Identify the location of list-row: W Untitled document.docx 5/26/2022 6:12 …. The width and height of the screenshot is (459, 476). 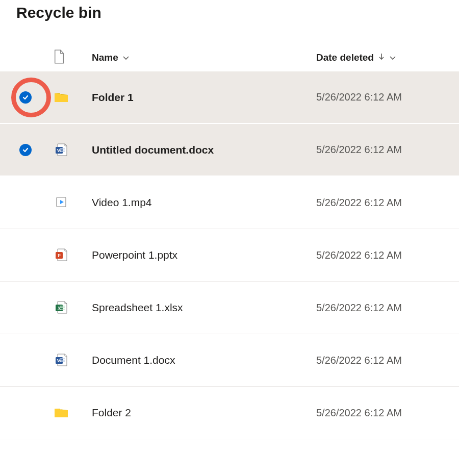
(230, 150).